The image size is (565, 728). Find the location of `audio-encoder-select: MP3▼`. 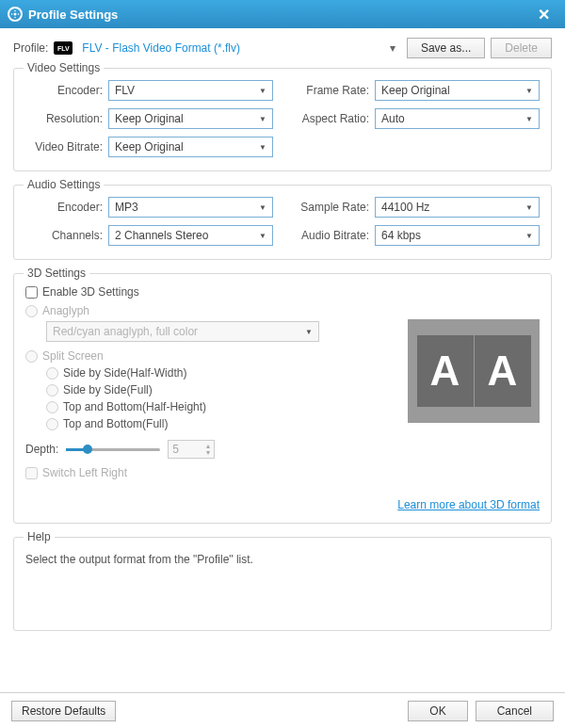

audio-encoder-select: MP3▼ is located at coordinates (190, 207).